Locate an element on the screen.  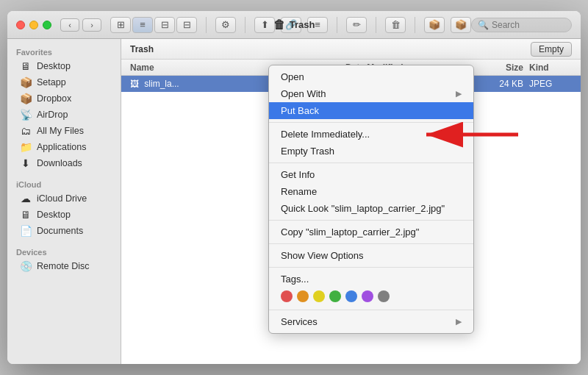
cm-quick-look: Quick Look "slim_laptop_carrier_2.jpg" is located at coordinates (371, 209).